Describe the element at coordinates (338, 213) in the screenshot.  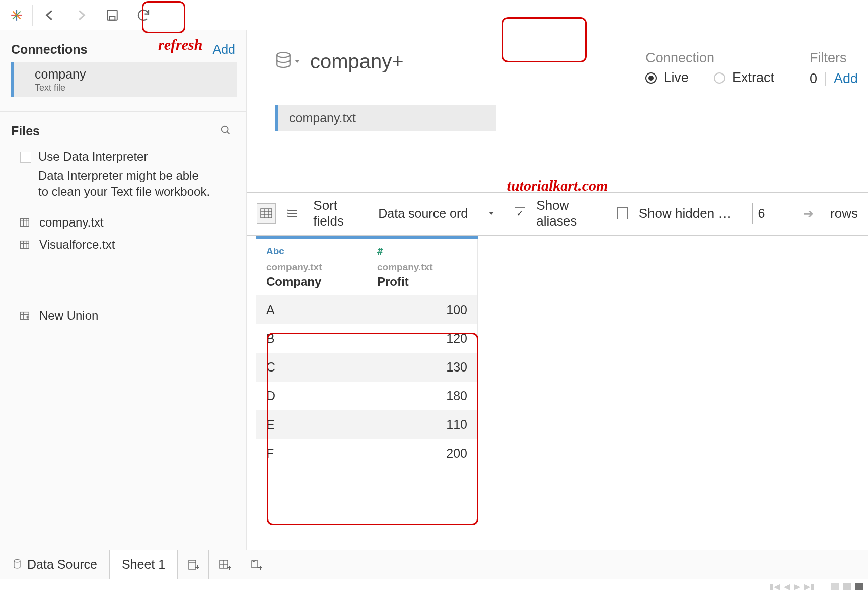
I see `sort-fields-label: Sort fields` at that location.